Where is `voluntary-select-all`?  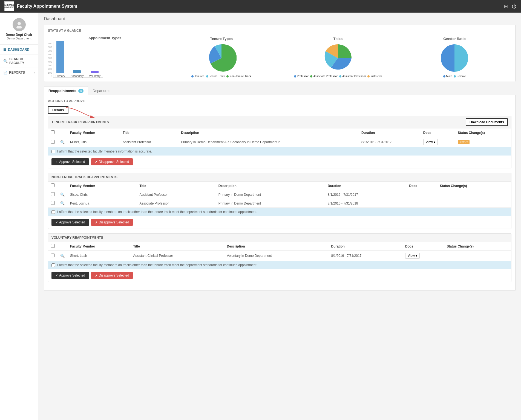 voluntary-select-all is located at coordinates (53, 246).